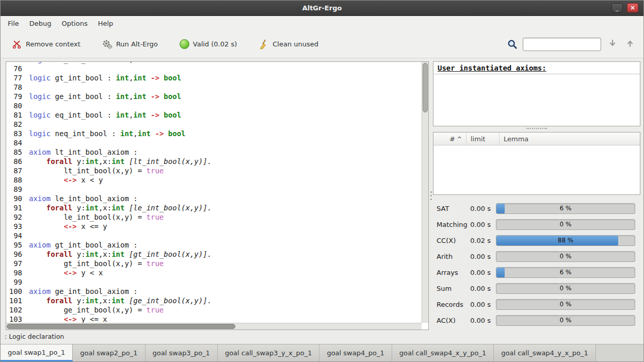  I want to click on code-line: <-> x <= y, so click(225, 227).